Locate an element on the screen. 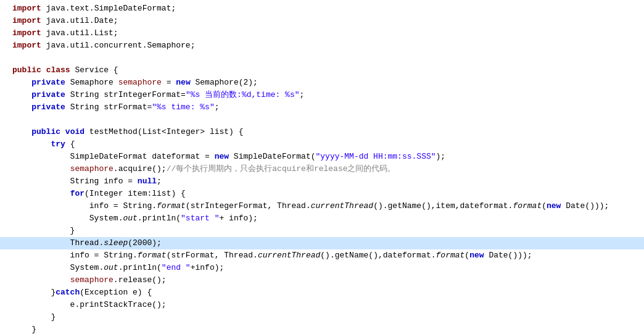 Image resolution: width=644 pixels, height=334 pixels. code-line-18: System.out.println("start "+ info); is located at coordinates (322, 219).